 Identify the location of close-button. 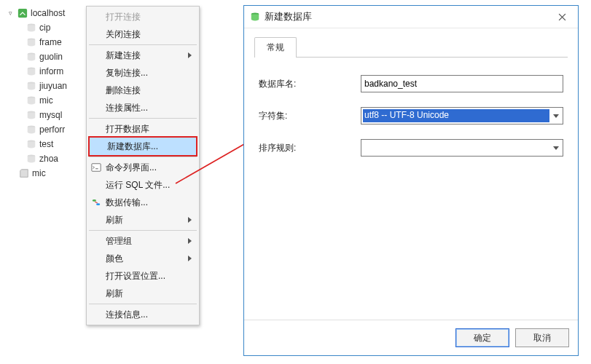
(562, 17).